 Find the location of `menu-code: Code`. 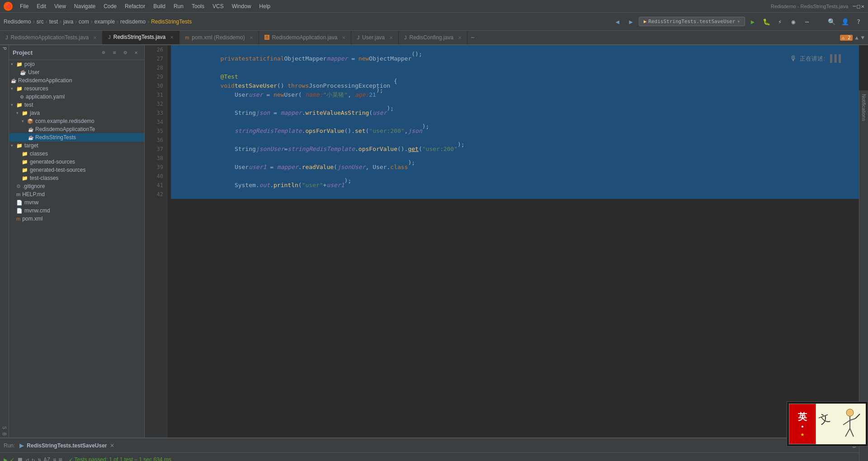

menu-code: Code is located at coordinates (110, 6).